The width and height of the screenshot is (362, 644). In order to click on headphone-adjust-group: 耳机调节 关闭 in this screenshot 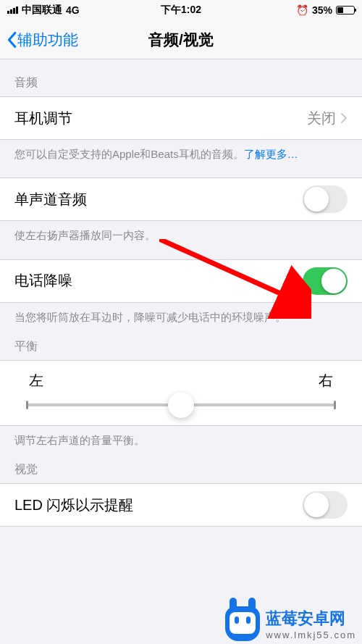, I will do `click(181, 118)`.